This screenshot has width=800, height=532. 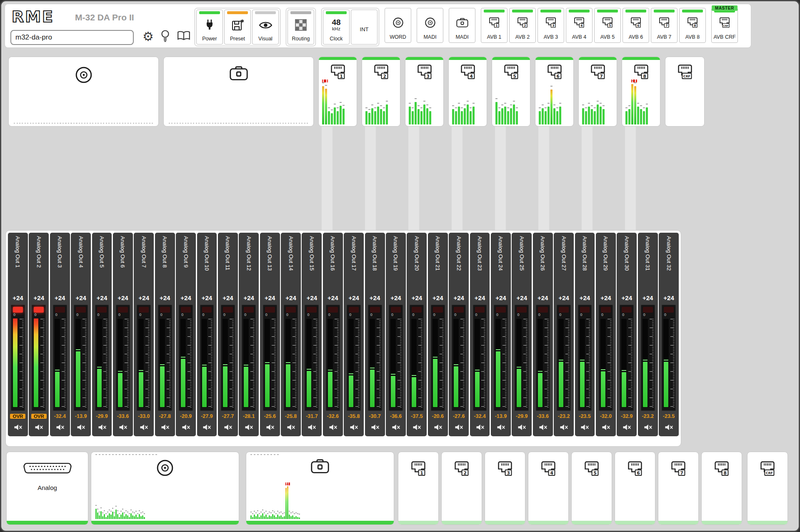 I want to click on device-name-input, so click(x=72, y=37).